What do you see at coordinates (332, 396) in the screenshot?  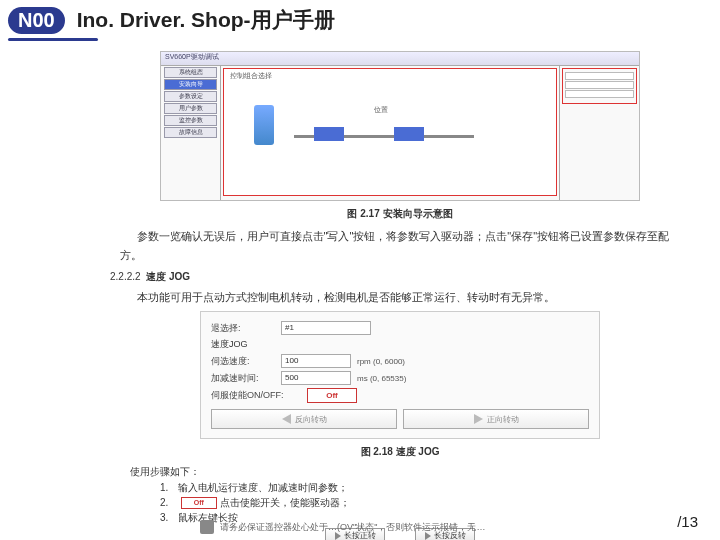 I see `servo-off-button: Off` at bounding box center [332, 396].